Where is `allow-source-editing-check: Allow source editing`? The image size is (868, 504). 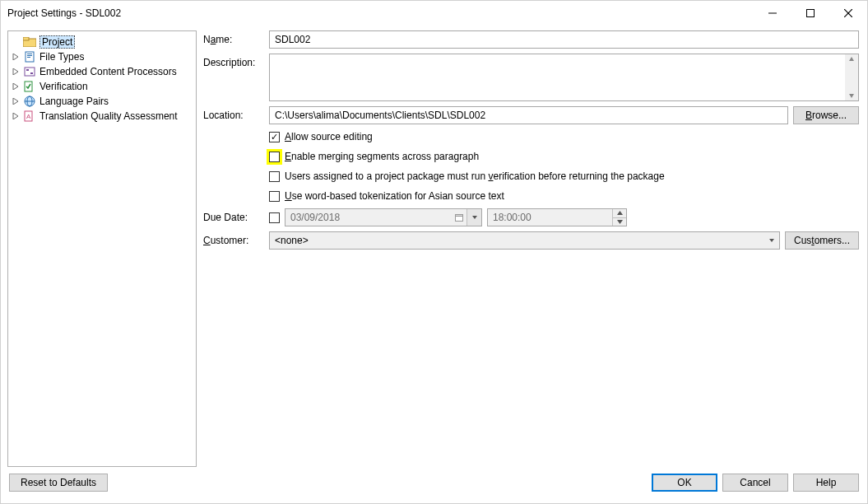 allow-source-editing-check: Allow source editing is located at coordinates (321, 137).